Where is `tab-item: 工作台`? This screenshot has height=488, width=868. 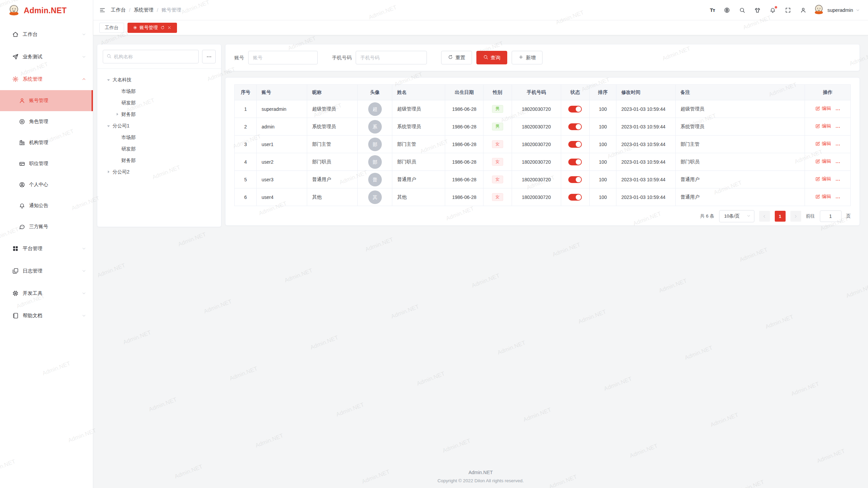
tab-item: 工作台 is located at coordinates (112, 28).